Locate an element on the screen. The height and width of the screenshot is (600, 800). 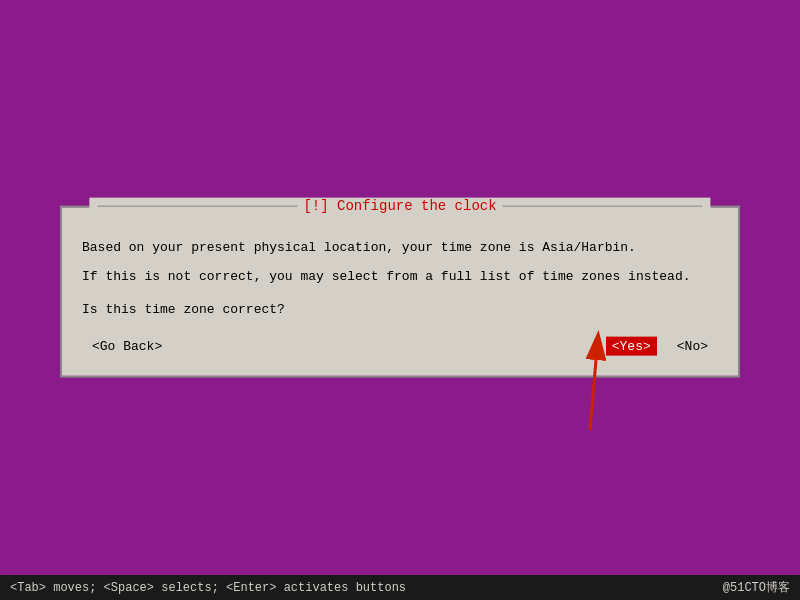
go-back-button: <Go Back> is located at coordinates (127, 346).